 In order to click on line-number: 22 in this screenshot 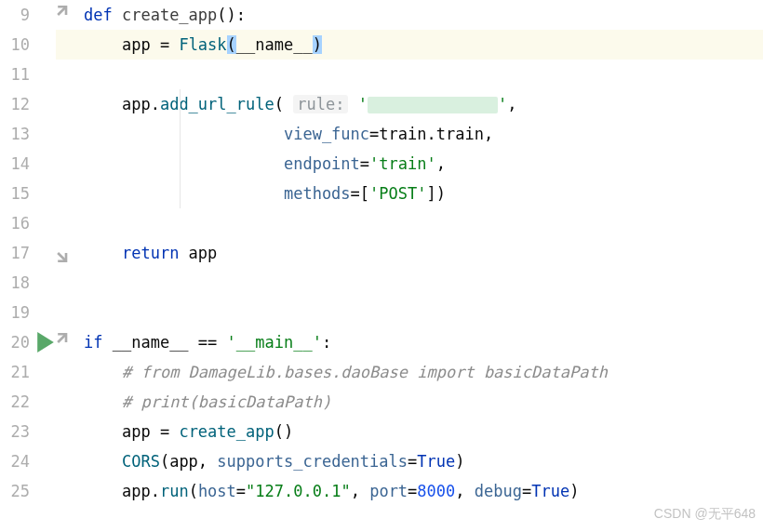, I will do `click(15, 402)`.